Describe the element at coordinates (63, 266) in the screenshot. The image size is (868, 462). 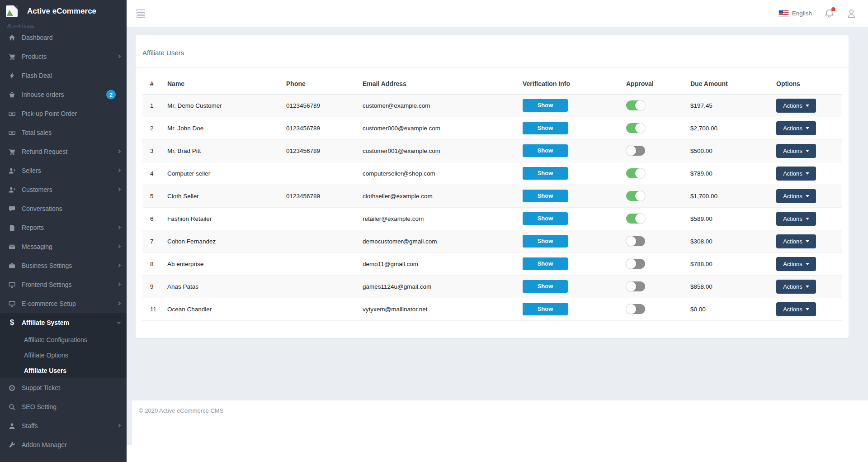
I see `sidebar-item-business-settings: Business Settings` at that location.